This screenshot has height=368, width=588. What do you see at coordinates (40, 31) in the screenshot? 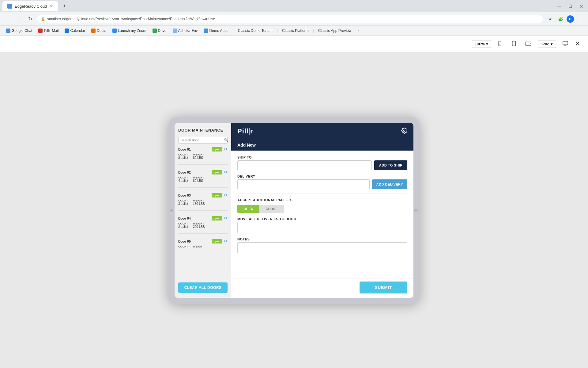
I see `pillir-mail-favicon` at bounding box center [40, 31].